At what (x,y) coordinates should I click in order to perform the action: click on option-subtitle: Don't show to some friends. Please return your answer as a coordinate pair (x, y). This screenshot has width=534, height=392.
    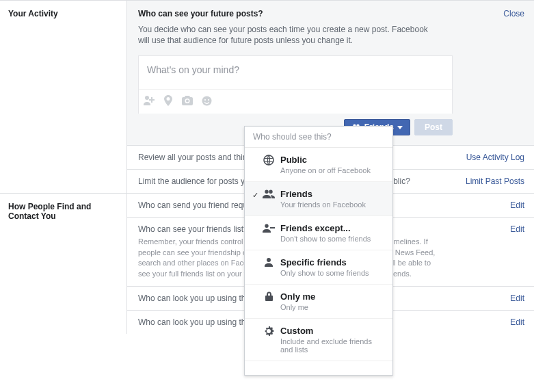
    Looking at the image, I should click on (332, 239).